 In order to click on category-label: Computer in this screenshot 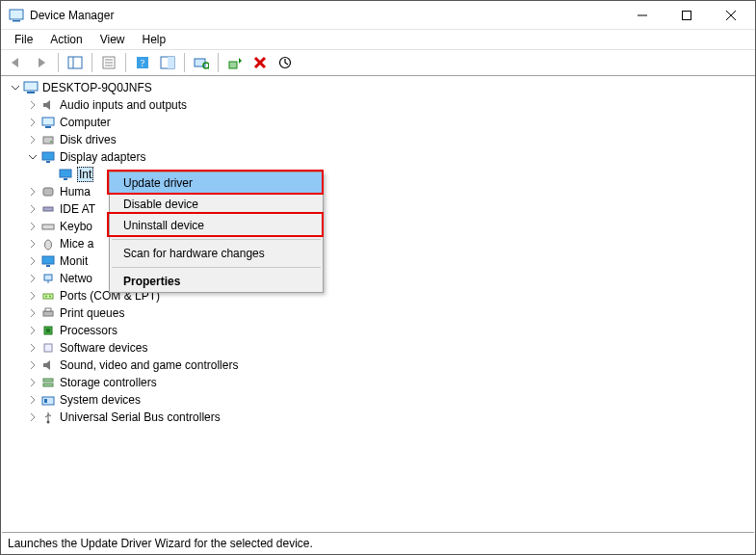, I will do `click(85, 122)`.